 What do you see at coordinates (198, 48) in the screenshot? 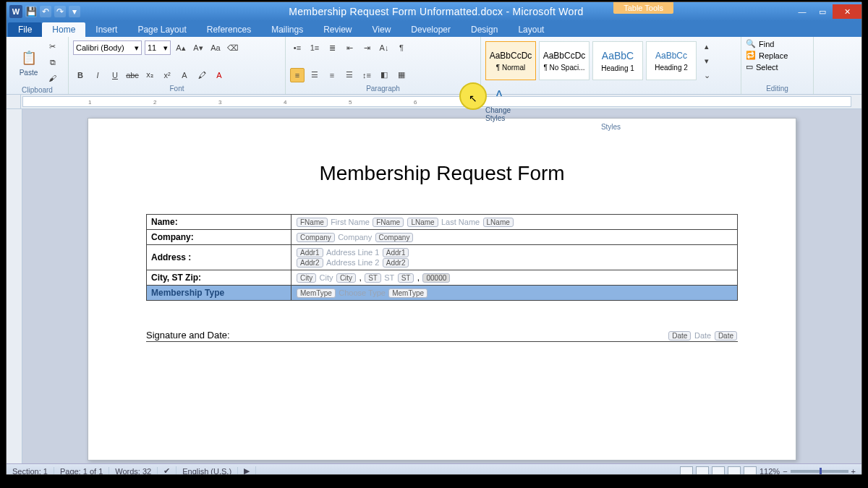
I see `shrink-font-icon: A▾` at bounding box center [198, 48].